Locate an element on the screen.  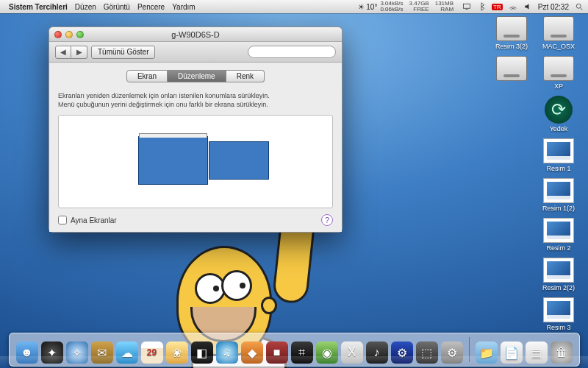
display-menuextra-icon is located at coordinates (467, 7).